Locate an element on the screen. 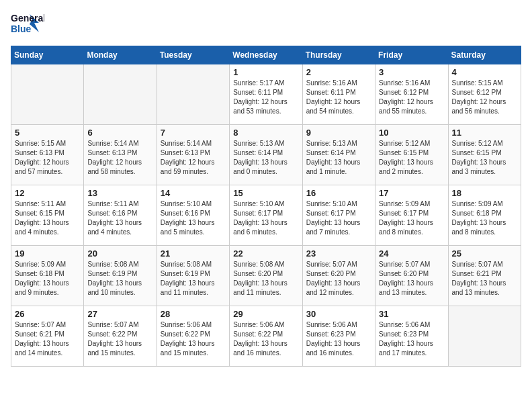 The image size is (532, 411). calendar-week-row-1: 1Sunrise: 5:17 AM Sunset: 6:11 PM Daylig… is located at coordinates (266, 95).